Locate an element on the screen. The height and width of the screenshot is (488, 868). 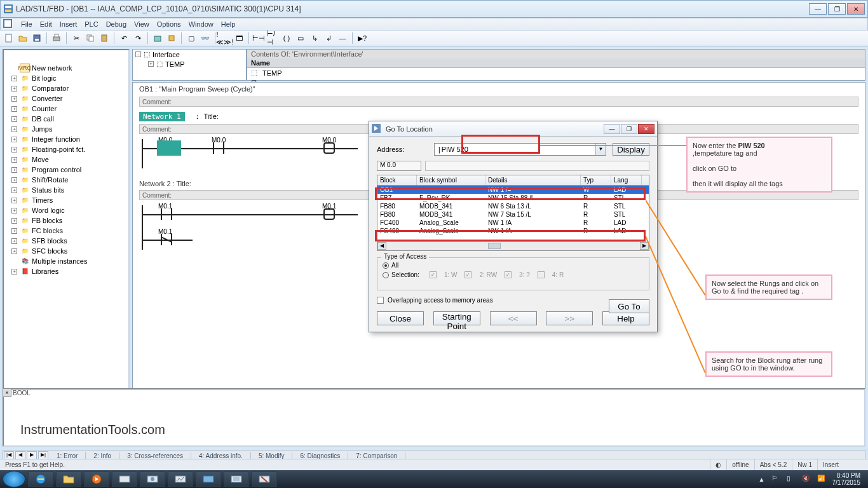
tree-integer-function: +📁Integer function is located at coordinates (66, 139).